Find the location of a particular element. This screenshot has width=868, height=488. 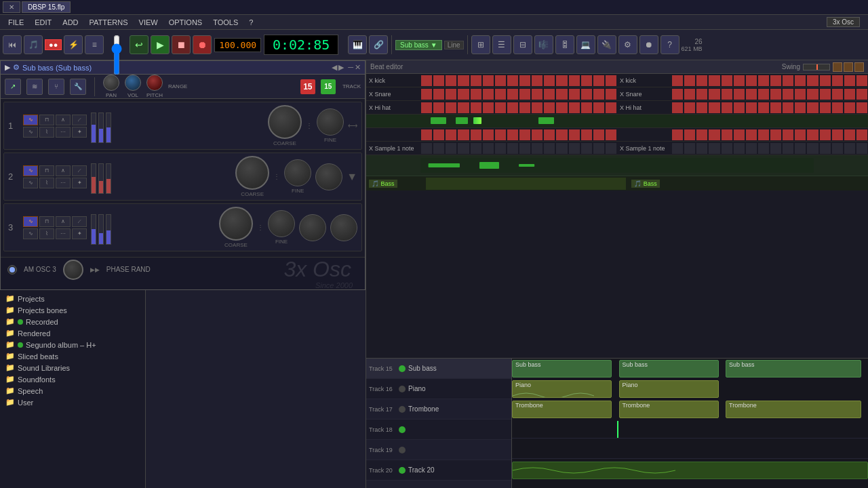

sm15 is located at coordinates (599, 148).